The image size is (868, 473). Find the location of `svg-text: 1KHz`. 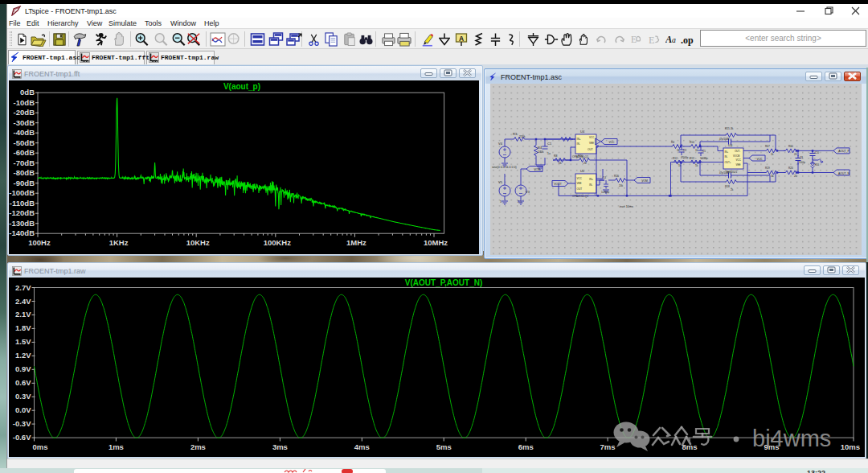

svg-text: 1KHz is located at coordinates (119, 243).